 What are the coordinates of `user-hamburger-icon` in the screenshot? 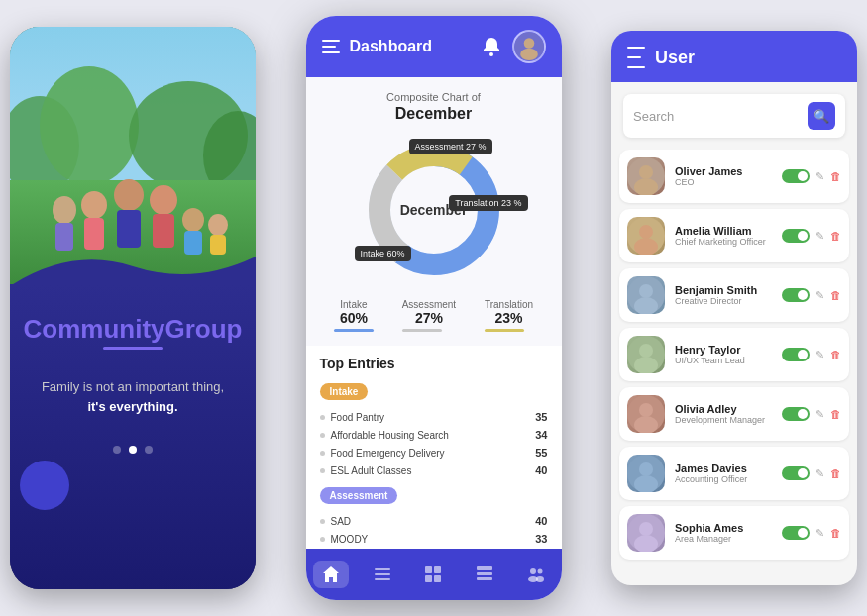 It's located at (636, 57).